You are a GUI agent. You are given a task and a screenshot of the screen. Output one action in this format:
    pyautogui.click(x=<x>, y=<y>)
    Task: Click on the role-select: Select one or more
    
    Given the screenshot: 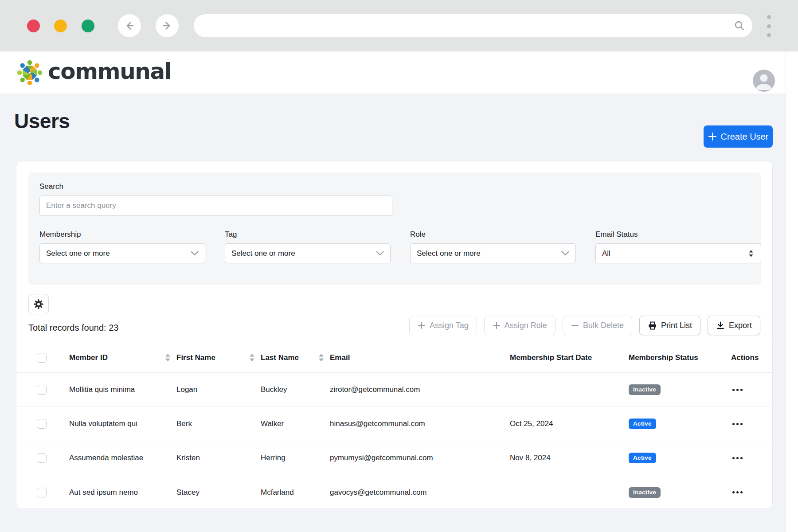 What is the action you would take?
    pyautogui.click(x=493, y=254)
    